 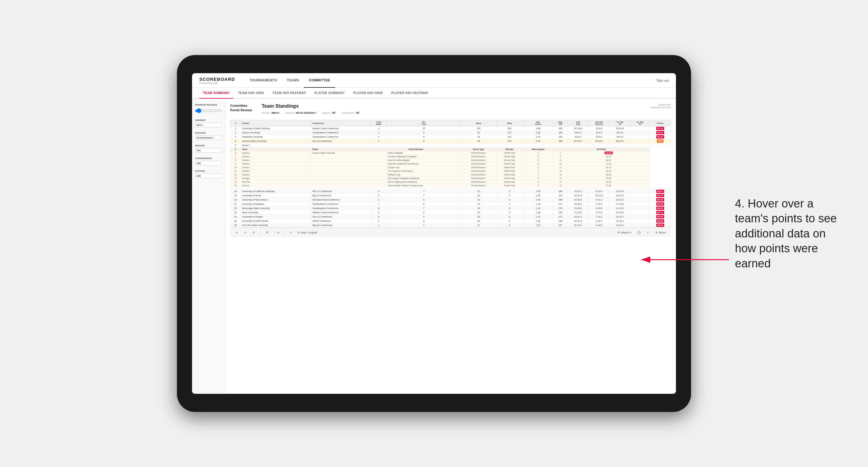 I want to click on logo-area: SCOREBOARD Powered by clipp, so click(x=217, y=80).